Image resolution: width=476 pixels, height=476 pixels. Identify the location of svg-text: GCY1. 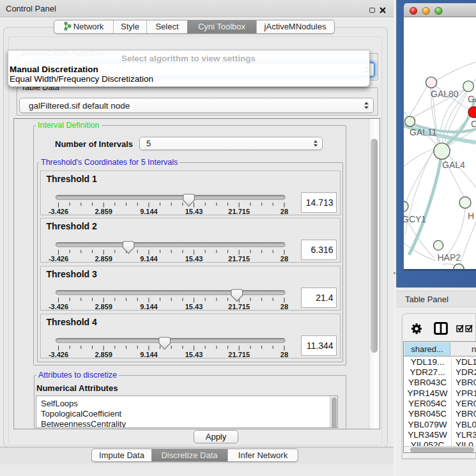
(415, 219).